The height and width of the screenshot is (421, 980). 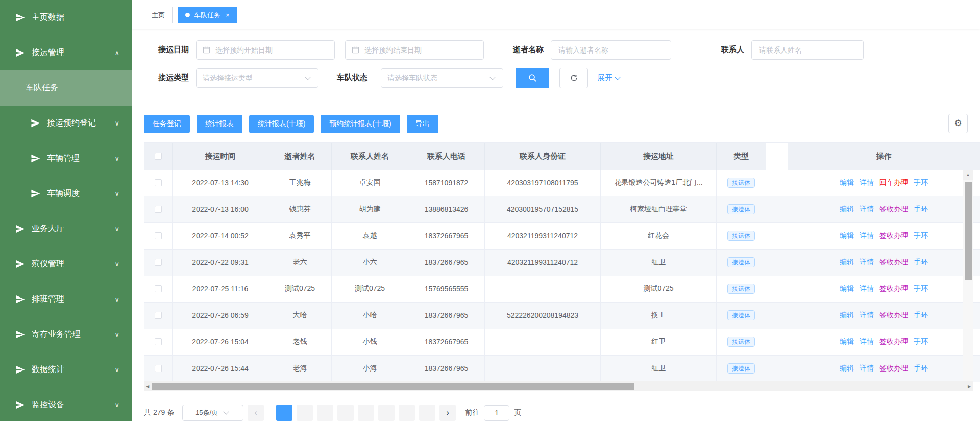 I want to click on column-settings-button: ⚙, so click(x=958, y=123).